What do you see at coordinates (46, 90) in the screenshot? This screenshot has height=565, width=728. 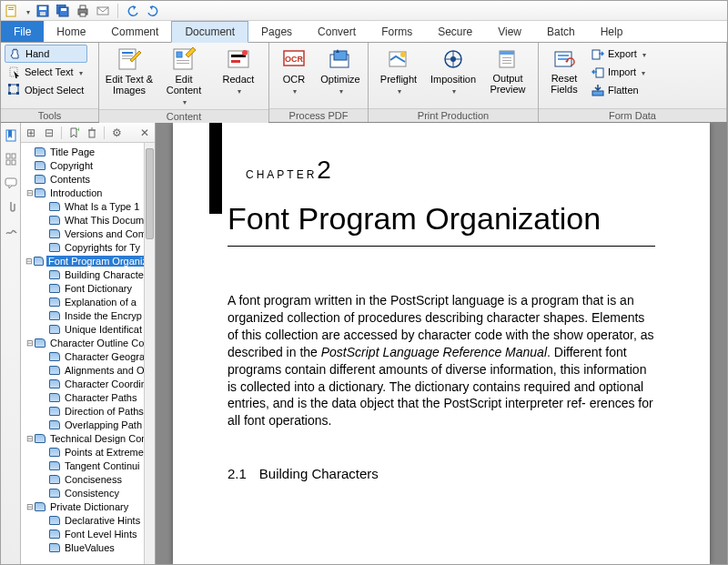 I see `object-select-button: Object Select` at bounding box center [46, 90].